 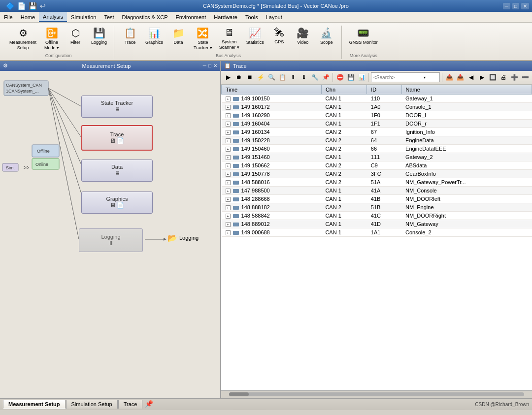 What do you see at coordinates (405, 77) in the screenshot?
I see `trace-search-box: ▾` at bounding box center [405, 77].